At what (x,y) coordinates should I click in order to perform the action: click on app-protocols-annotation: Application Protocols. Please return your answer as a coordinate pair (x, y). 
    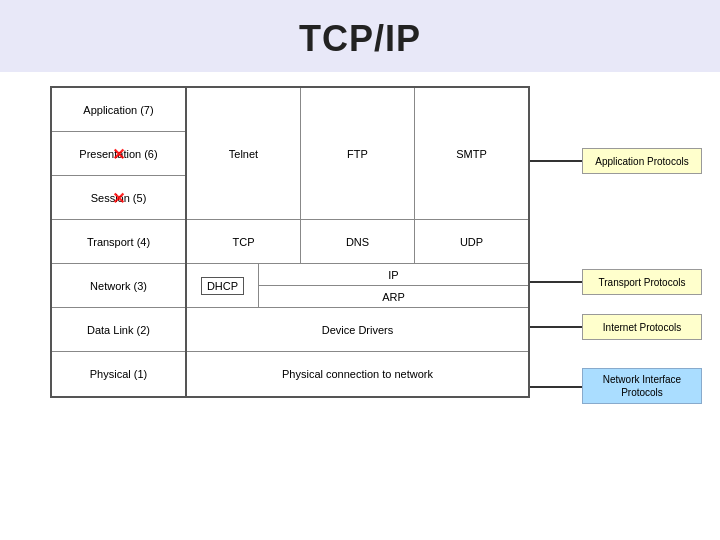
    Looking at the image, I should click on (642, 161).